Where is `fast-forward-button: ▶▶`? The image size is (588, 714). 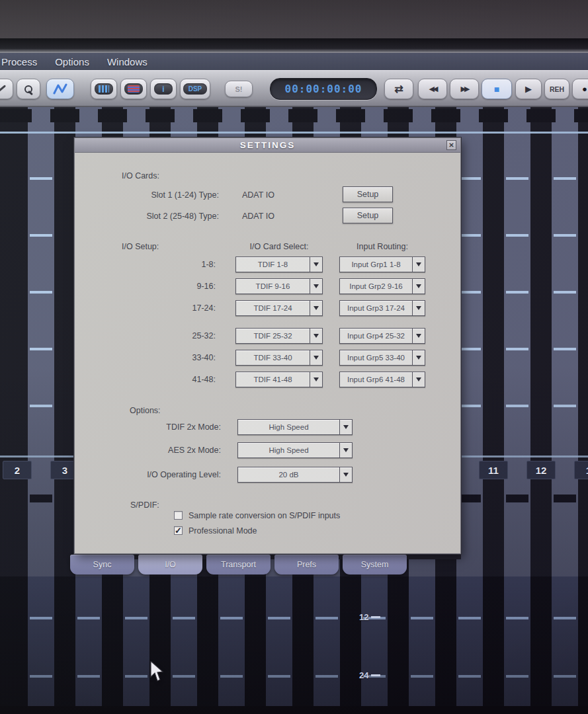
fast-forward-button: ▶▶ is located at coordinates (464, 89).